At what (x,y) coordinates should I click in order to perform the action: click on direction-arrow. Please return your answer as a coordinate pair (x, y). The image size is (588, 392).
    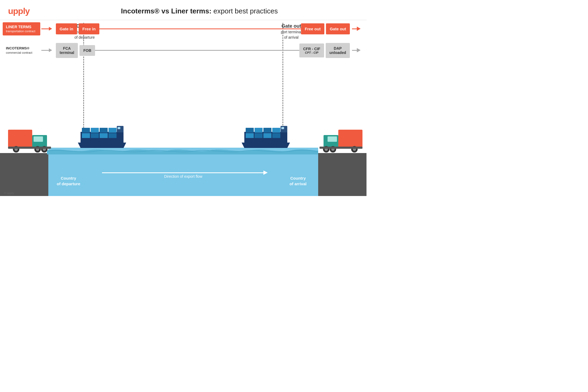
    Looking at the image, I should click on (183, 173).